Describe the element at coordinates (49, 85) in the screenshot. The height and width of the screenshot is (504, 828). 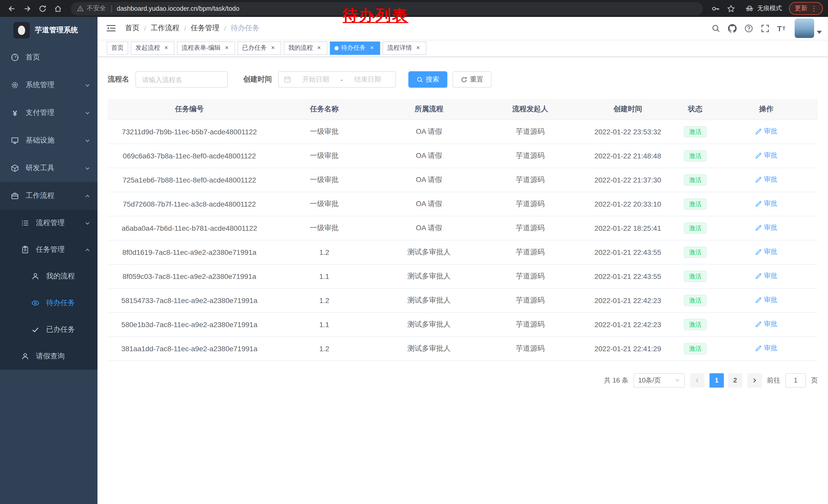
I see `sidebar-item-system: 系统管理` at that location.